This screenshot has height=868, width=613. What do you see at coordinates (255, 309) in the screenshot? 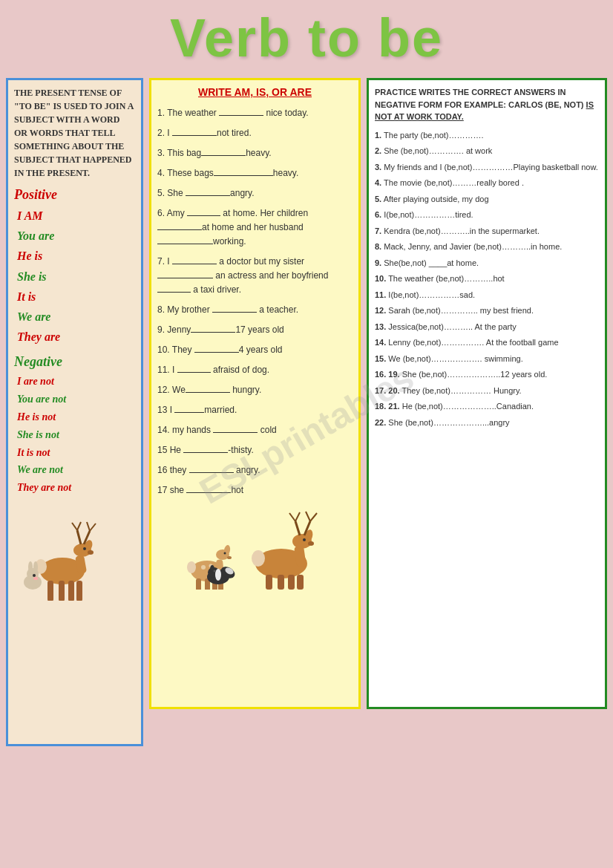
I see `exercise-item-8: 8. My brother a teacher.` at bounding box center [255, 309].